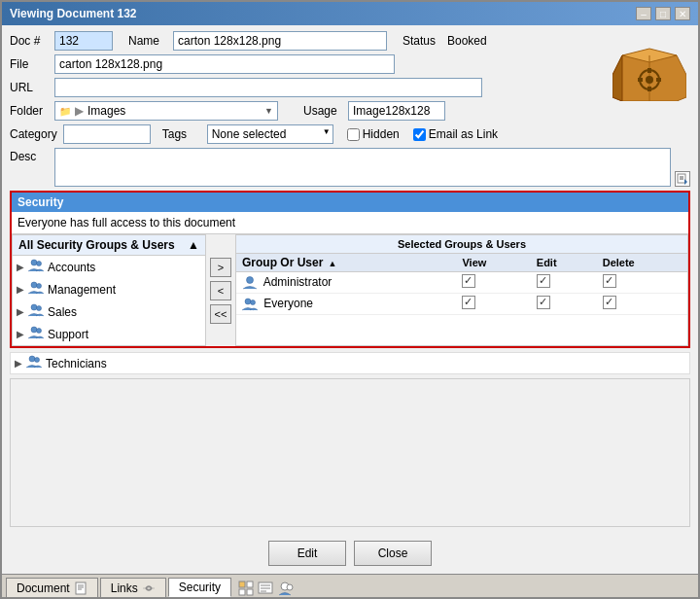  What do you see at coordinates (82, 290) in the screenshot?
I see `management-label: Management` at bounding box center [82, 290].